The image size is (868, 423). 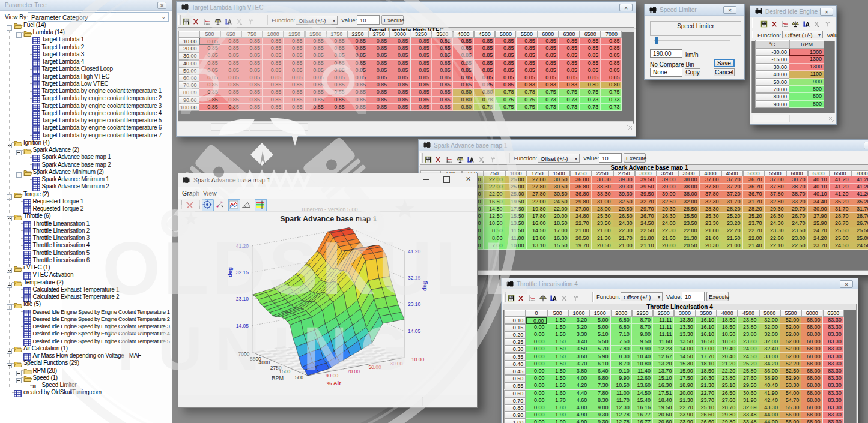 What do you see at coordinates (329, 209) in the screenshot?
I see `svg-text: TunerPro - Version 5.00` at bounding box center [329, 209].